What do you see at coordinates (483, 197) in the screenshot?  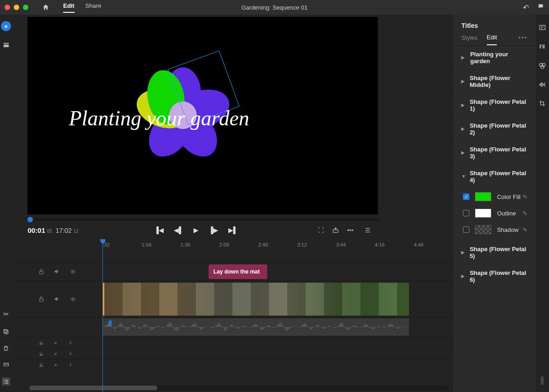 I see `color-fill-swatch` at bounding box center [483, 197].